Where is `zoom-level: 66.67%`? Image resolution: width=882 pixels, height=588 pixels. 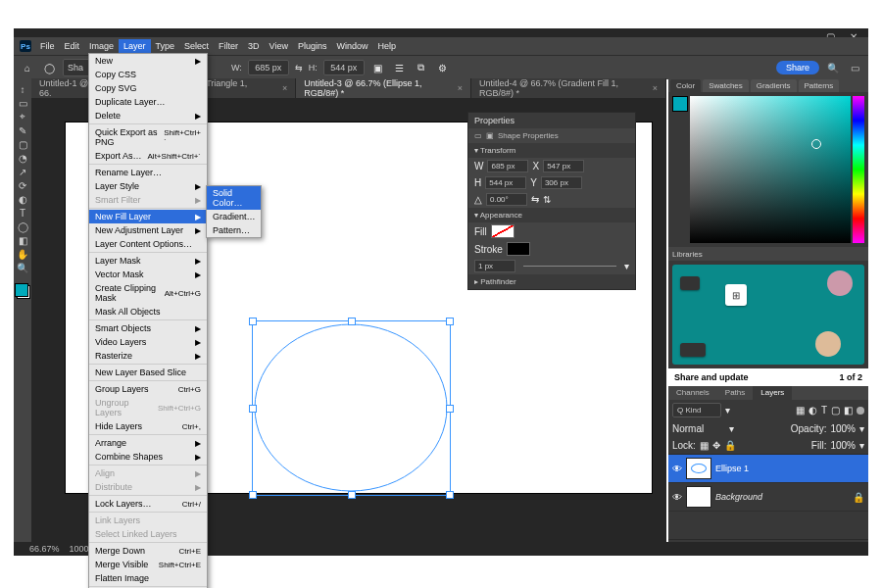 zoom-level: 66.67% is located at coordinates (45, 549).